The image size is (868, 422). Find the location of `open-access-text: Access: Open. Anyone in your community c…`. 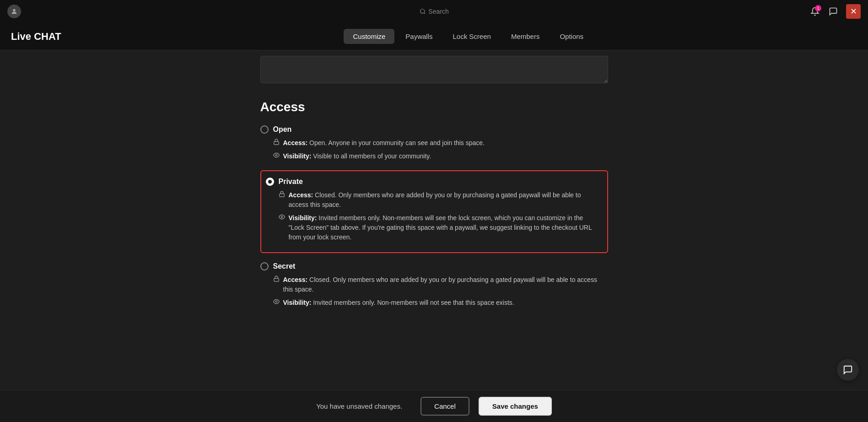

open-access-text: Access: Open. Anyone in your community c… is located at coordinates (384, 143).